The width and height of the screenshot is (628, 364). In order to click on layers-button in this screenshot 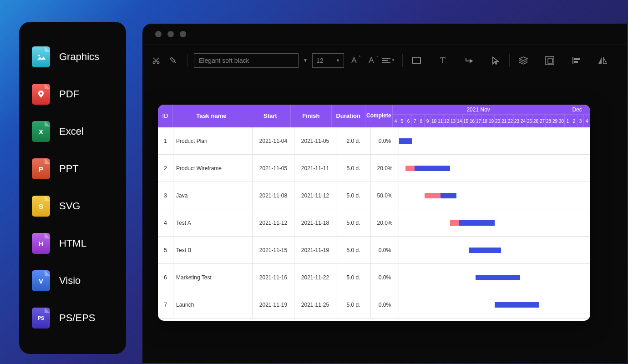, I will do `click(523, 61)`.